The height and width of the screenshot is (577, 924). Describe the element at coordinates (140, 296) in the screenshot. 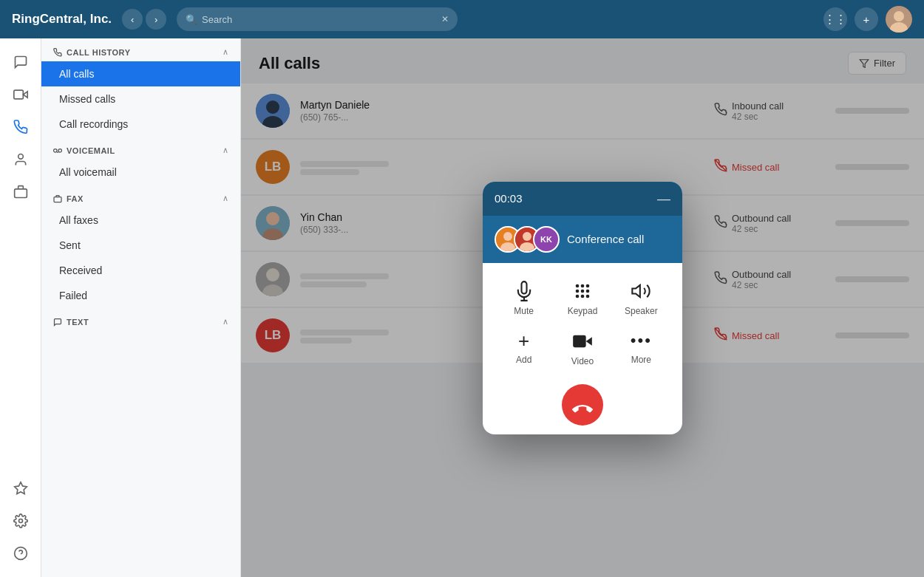

I see `sidebar-item-failed: Failed` at that location.